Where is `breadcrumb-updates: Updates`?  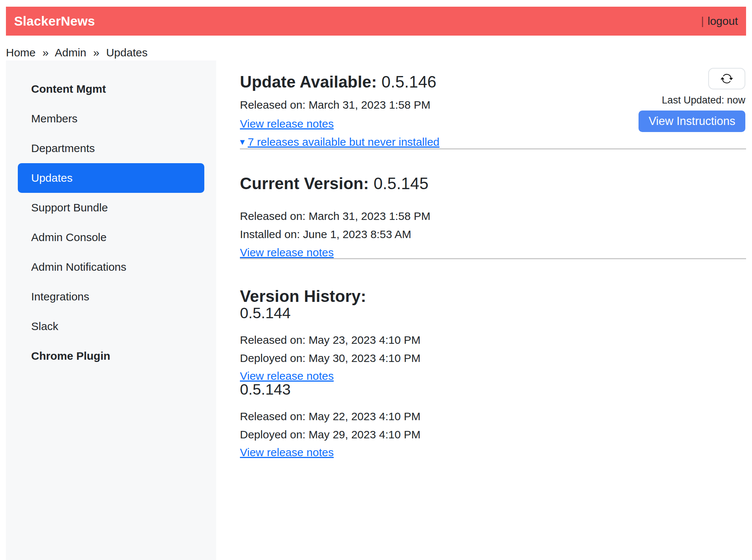
breadcrumb-updates: Updates is located at coordinates (127, 53).